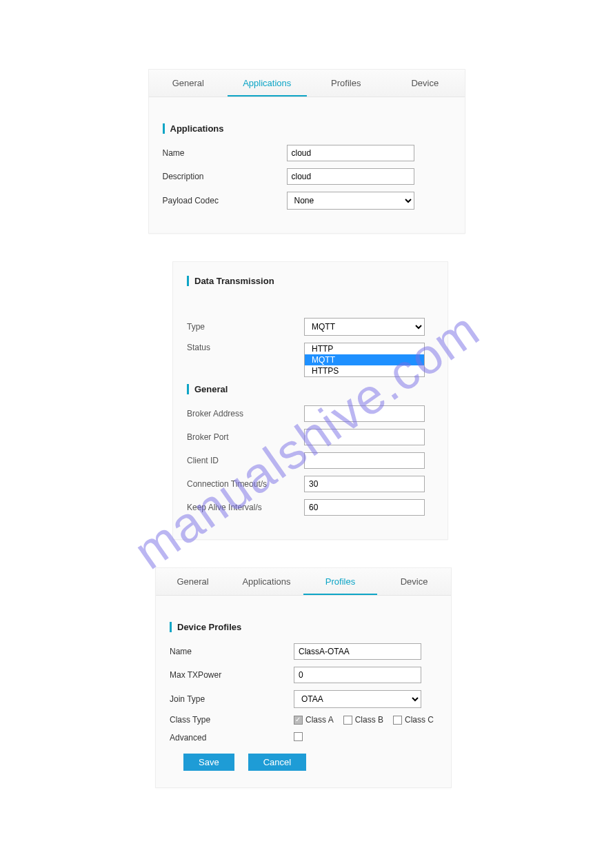  What do you see at coordinates (232, 738) in the screenshot?
I see `advanced-label: Advanced` at bounding box center [232, 738].